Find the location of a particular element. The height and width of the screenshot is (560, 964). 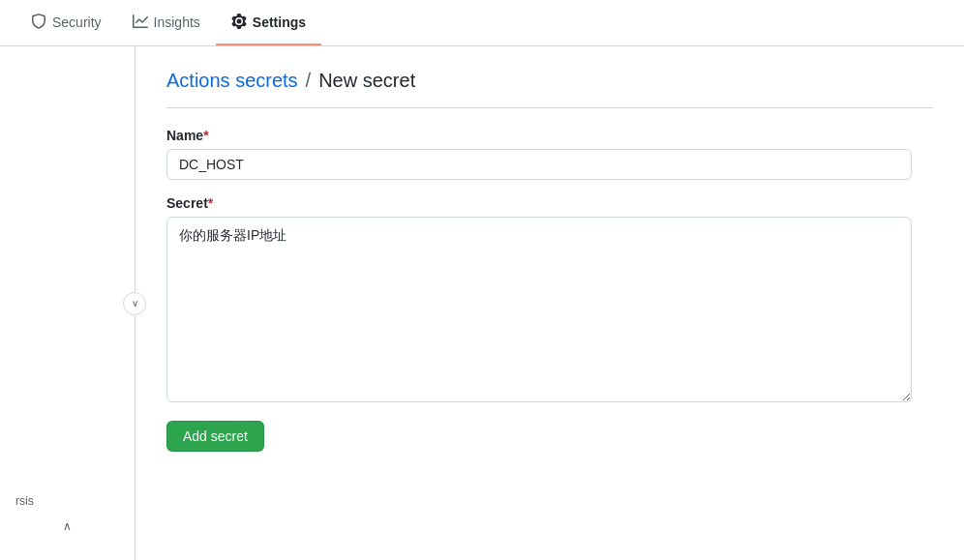

name-input is located at coordinates (539, 164).